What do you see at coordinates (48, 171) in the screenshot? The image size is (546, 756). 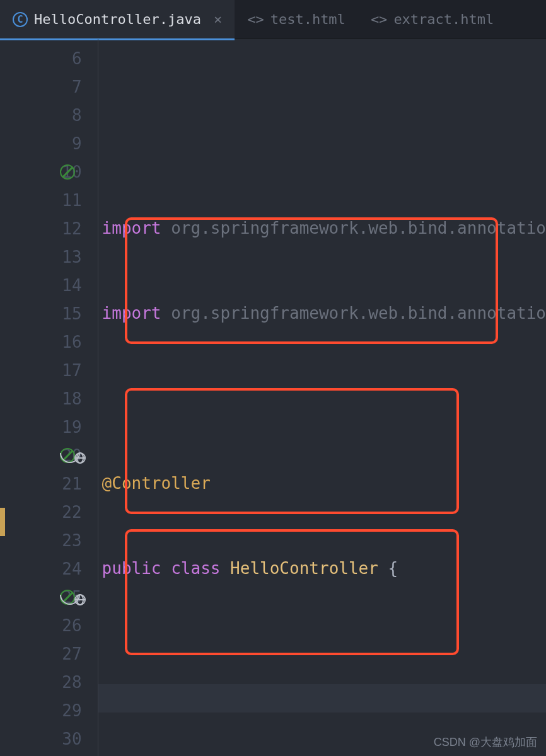 I see `line-number: 10` at bounding box center [48, 171].